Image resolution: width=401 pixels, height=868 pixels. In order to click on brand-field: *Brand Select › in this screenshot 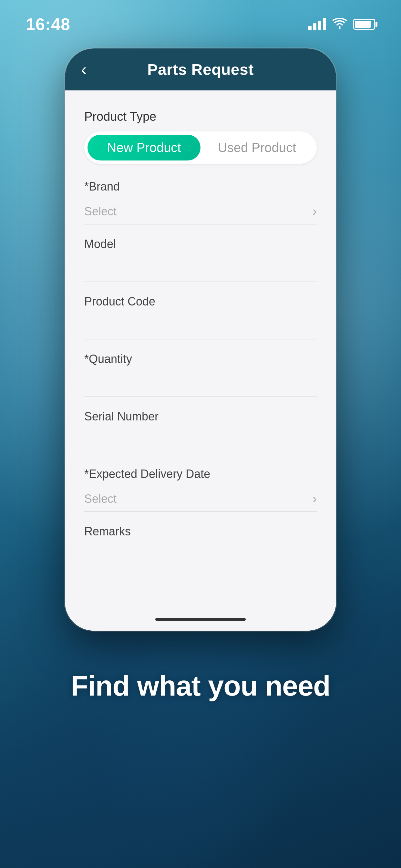, I will do `click(201, 202)`.